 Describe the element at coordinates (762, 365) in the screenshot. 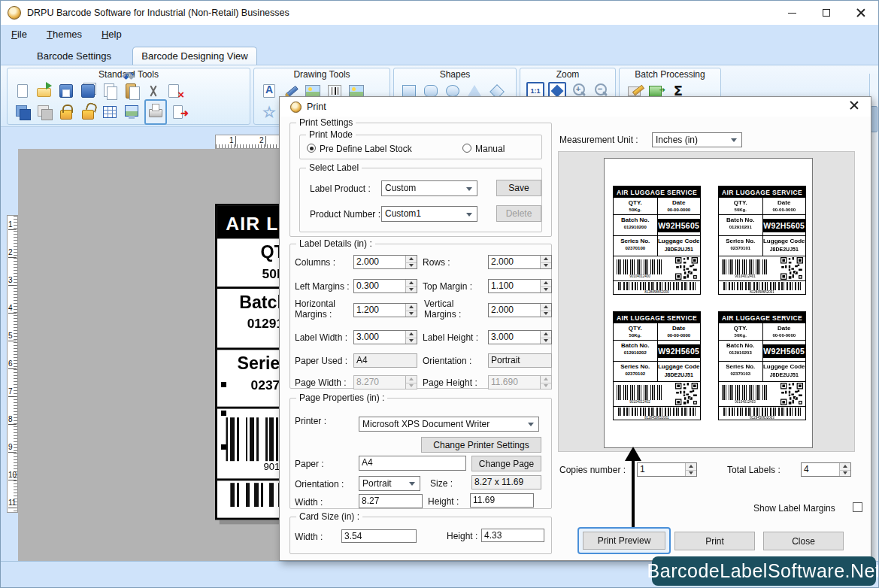

I see `preview-label-4: AIR LUGGAGE SERVICE QTY.50Kg. Date00-00-…` at that location.